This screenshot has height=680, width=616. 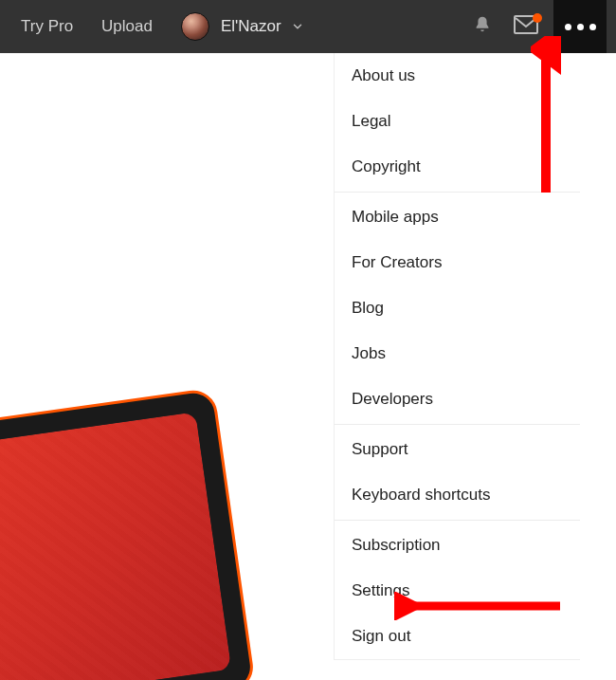 What do you see at coordinates (195, 27) in the screenshot?
I see `avatar` at bounding box center [195, 27].